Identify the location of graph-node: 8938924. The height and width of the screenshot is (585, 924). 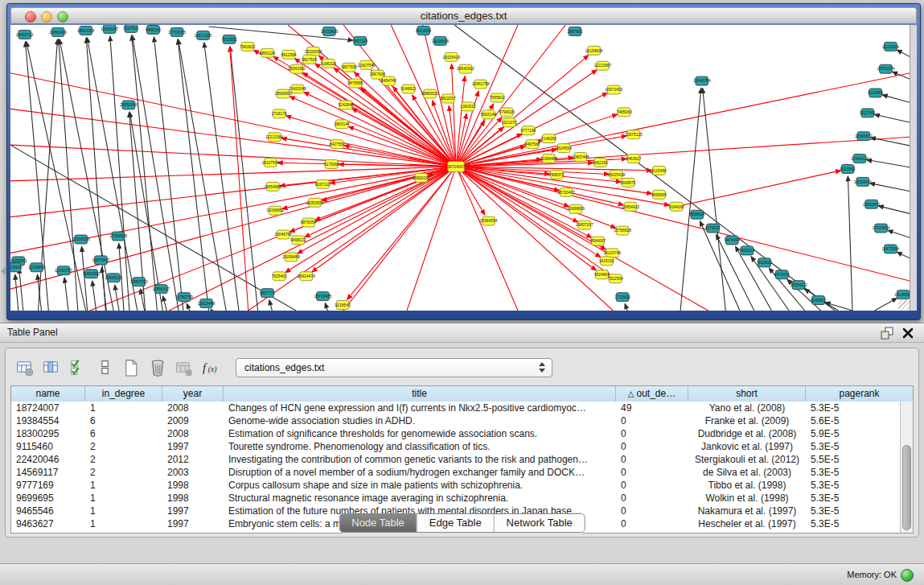
(696, 214).